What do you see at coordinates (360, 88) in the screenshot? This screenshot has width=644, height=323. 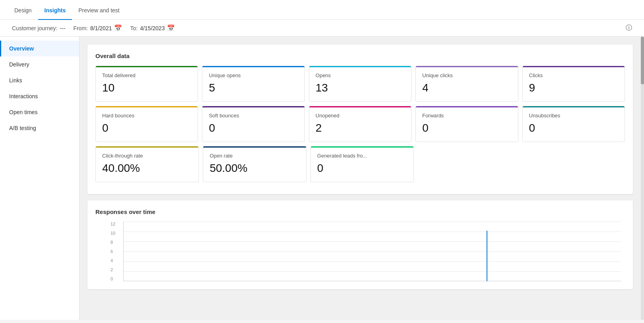 I see `metric-opens-value: 13` at bounding box center [360, 88].